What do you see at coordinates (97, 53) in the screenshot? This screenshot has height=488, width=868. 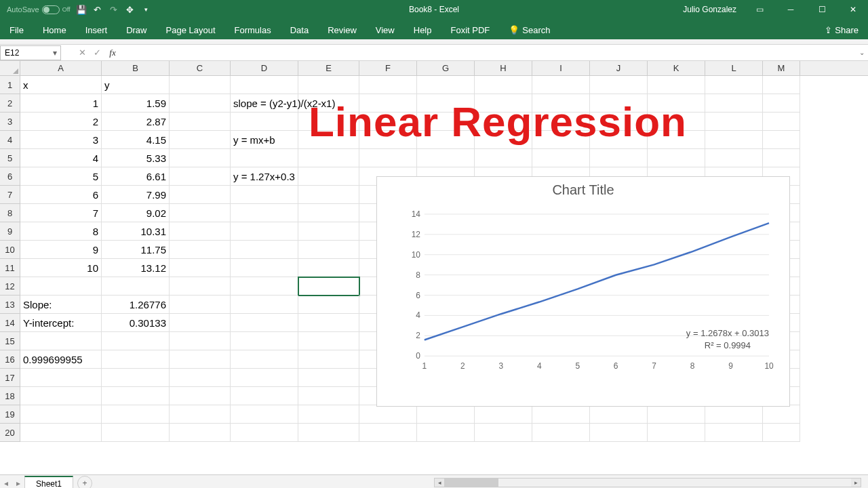 I see `accept-formula-icon: ✓` at bounding box center [97, 53].